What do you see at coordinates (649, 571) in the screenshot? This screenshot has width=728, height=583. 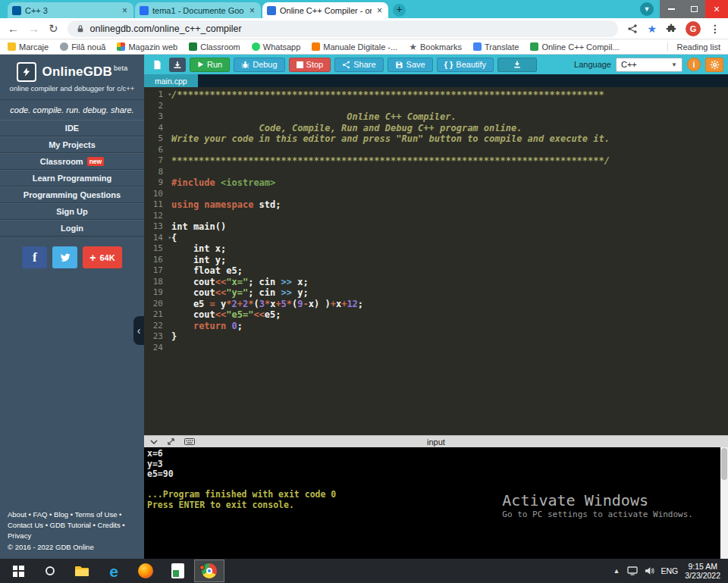 I see `volume-icon` at bounding box center [649, 571].